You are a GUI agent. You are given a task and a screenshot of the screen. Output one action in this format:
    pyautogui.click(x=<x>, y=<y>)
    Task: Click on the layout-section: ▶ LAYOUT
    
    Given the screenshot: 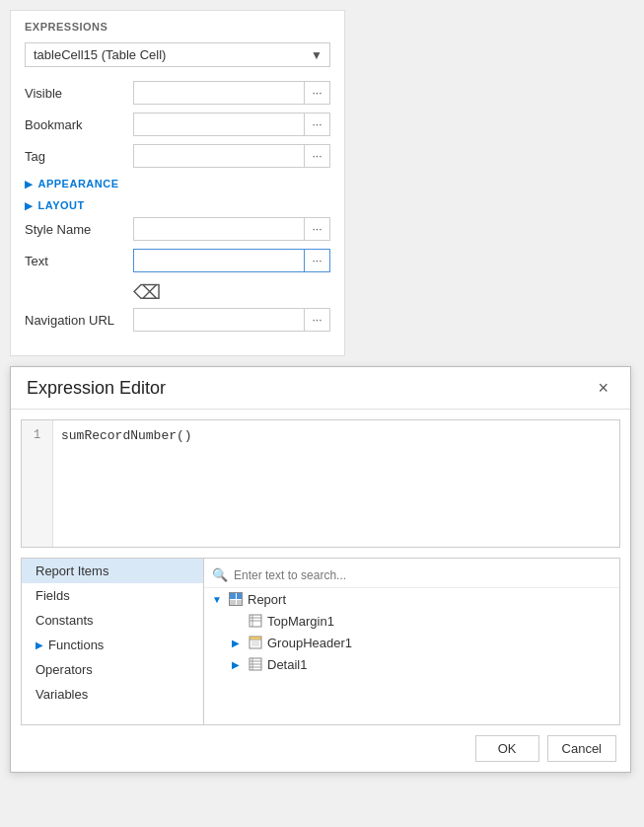 What is the action you would take?
    pyautogui.click(x=178, y=205)
    